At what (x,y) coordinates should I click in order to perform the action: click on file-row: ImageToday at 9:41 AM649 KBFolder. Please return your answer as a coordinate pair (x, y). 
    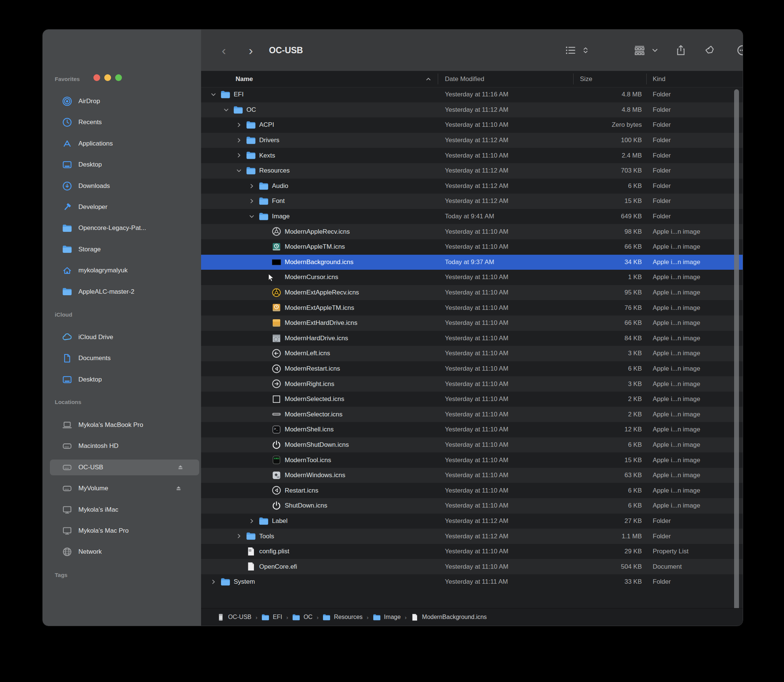
    Looking at the image, I should click on (472, 217).